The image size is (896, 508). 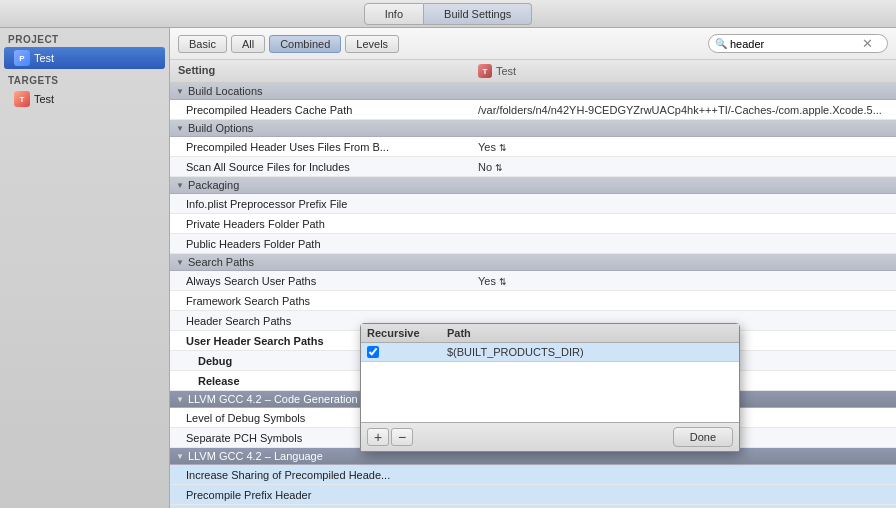 I want to click on setting-name-increase-sharing: Increase Sharing of Precompiled Heade..., so click(x=320, y=475).